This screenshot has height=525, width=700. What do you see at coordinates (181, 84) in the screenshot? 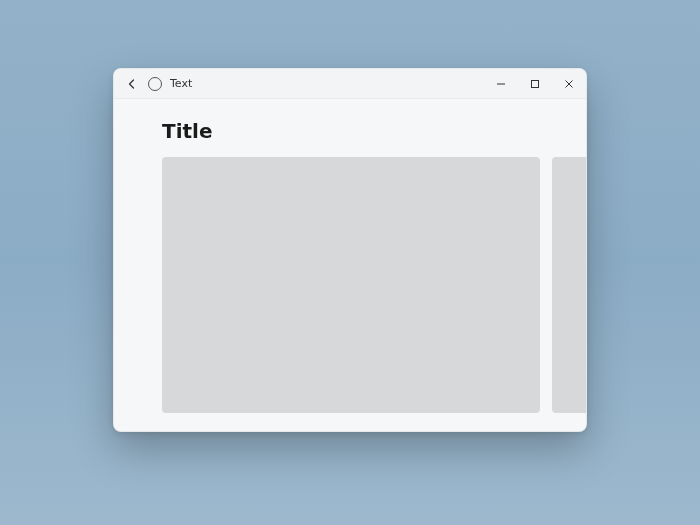
I see `window-title: Text` at bounding box center [181, 84].